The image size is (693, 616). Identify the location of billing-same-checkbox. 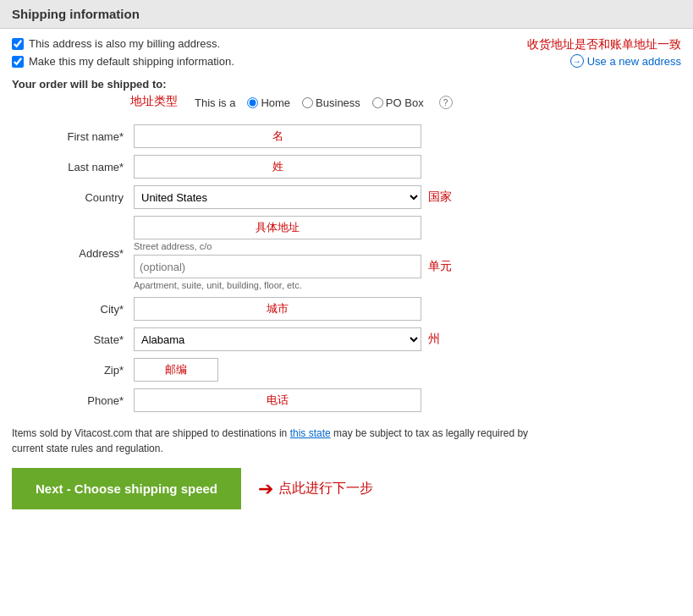
(18, 44).